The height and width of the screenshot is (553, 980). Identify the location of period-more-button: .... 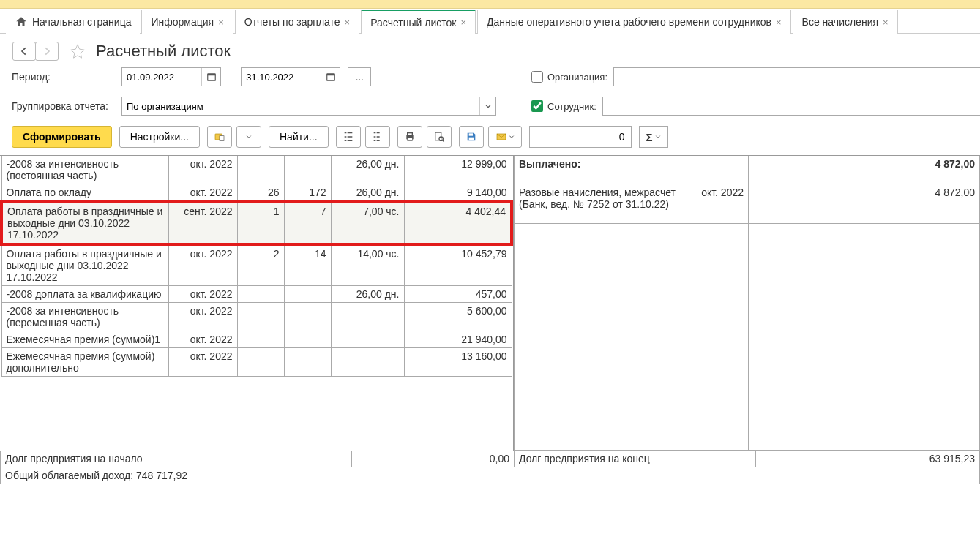
(359, 77).